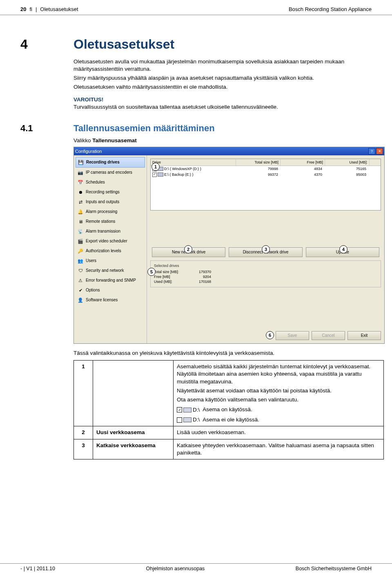  Describe the element at coordinates (179, 175) in the screenshot. I see `drive-name: E:\ ( Backup (E:) )` at that location.